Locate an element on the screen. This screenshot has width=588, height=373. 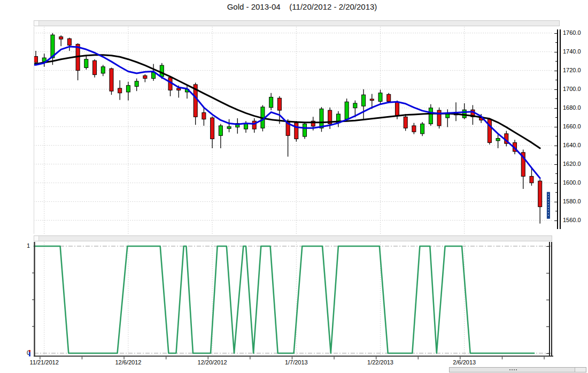
price-tick-label: 1720.0 is located at coordinates (572, 70).